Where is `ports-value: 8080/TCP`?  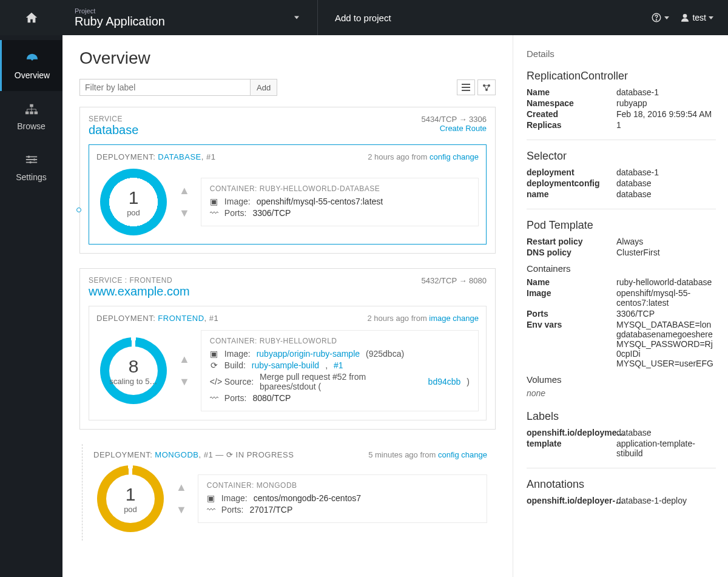
ports-value: 8080/TCP is located at coordinates (272, 398).